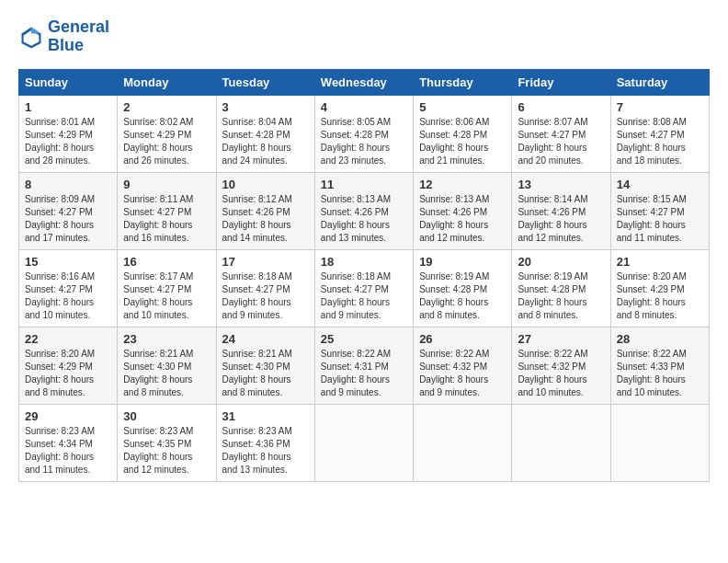 This screenshot has width=728, height=563. What do you see at coordinates (68, 288) in the screenshot?
I see `table-row: 15Sunrise: 8:16 AM Sunset: 4:27 PM Dayli…` at bounding box center [68, 288].